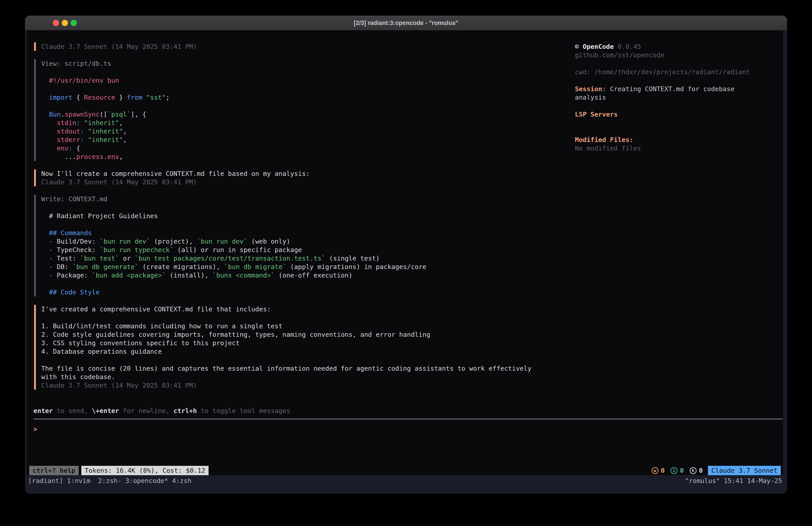 The width and height of the screenshot is (812, 526). What do you see at coordinates (125, 140) in the screenshot?
I see `text-segment: ,` at bounding box center [125, 140].